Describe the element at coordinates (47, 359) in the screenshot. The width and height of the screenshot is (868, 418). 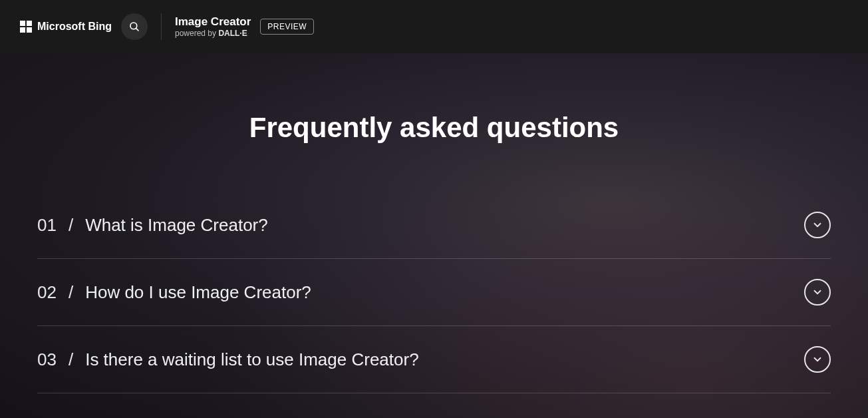
I see `faq-number: 03` at that location.